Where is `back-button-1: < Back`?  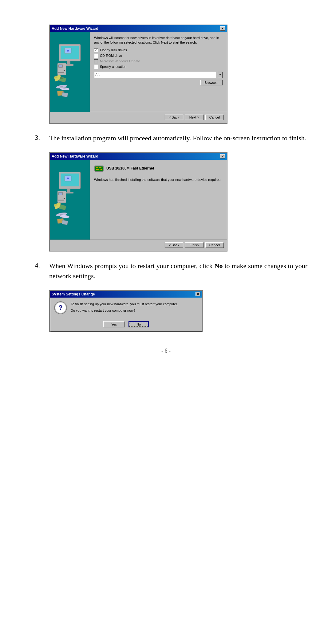
back-button-1: < Back is located at coordinates (174, 117).